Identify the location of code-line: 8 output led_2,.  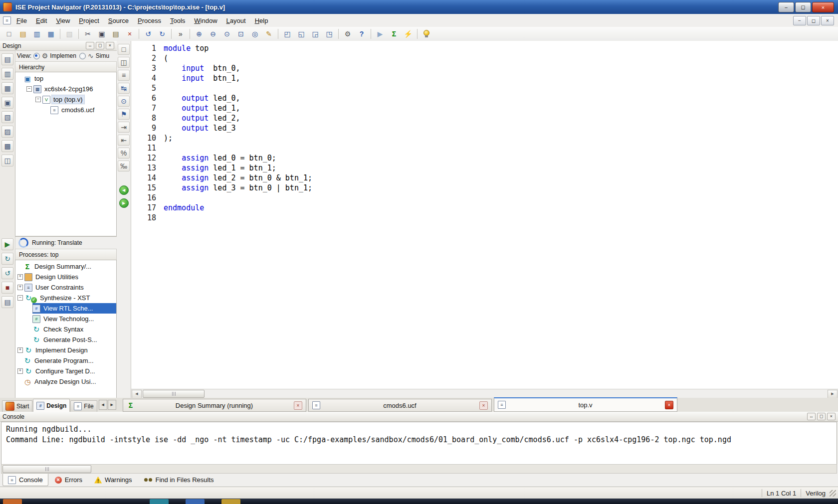
(485, 118).